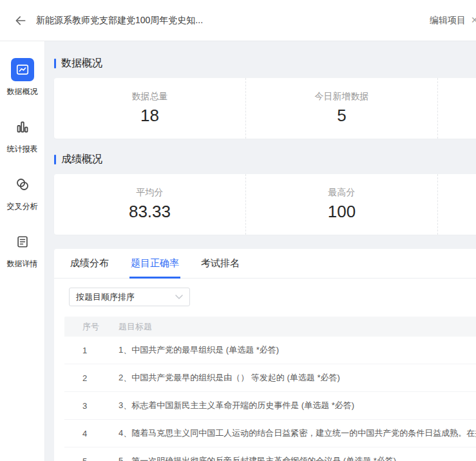 This screenshot has height=461, width=476. Describe the element at coordinates (120, 21) in the screenshot. I see `project-title: 新能源系教师党支部建党100周年党史知...` at that location.